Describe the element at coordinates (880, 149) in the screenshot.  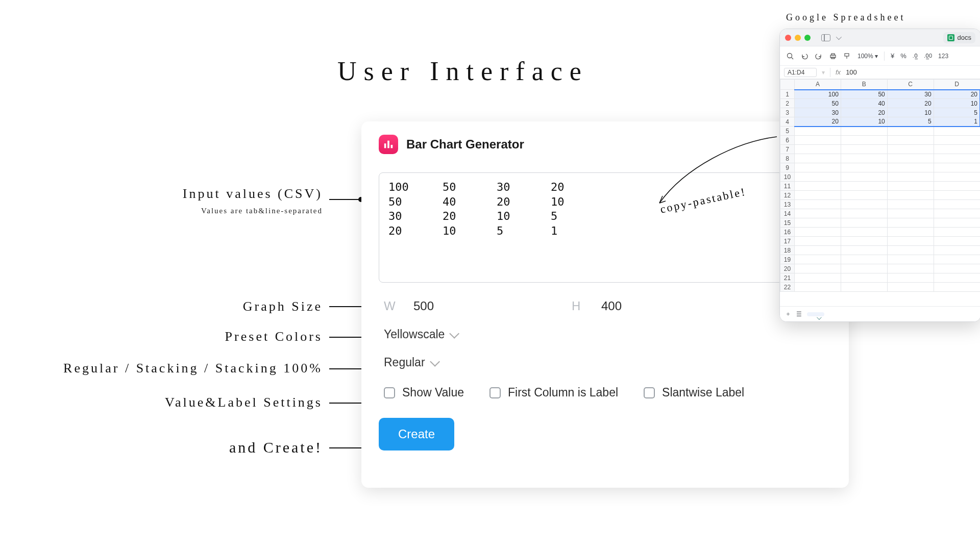
I see `empty-row: 7` at that location.